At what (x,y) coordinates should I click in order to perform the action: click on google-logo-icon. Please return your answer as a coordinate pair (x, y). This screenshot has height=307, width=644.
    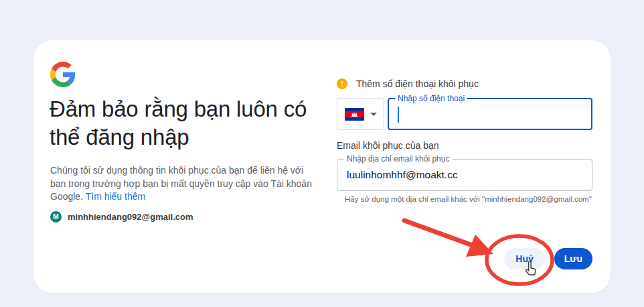
    Looking at the image, I should click on (63, 74).